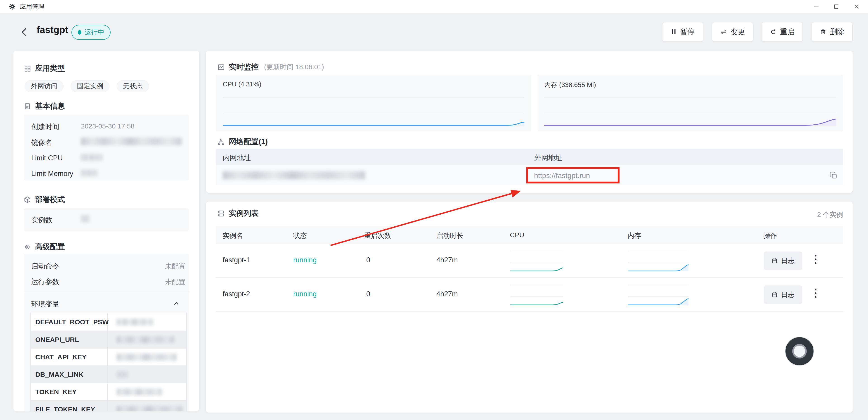 The image size is (868, 420). I want to click on minimize-button, so click(816, 7).